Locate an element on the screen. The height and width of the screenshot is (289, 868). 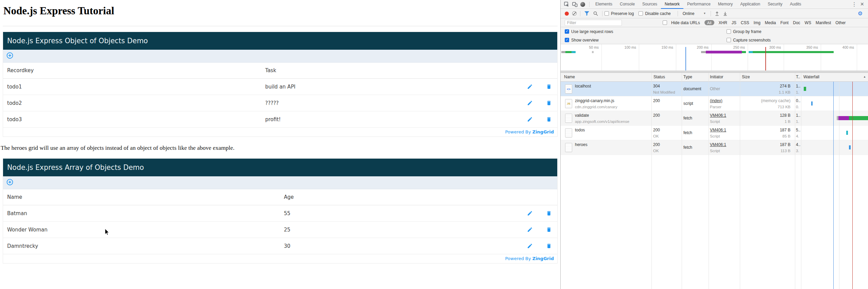
tab-elements: Elements is located at coordinates (604, 4).